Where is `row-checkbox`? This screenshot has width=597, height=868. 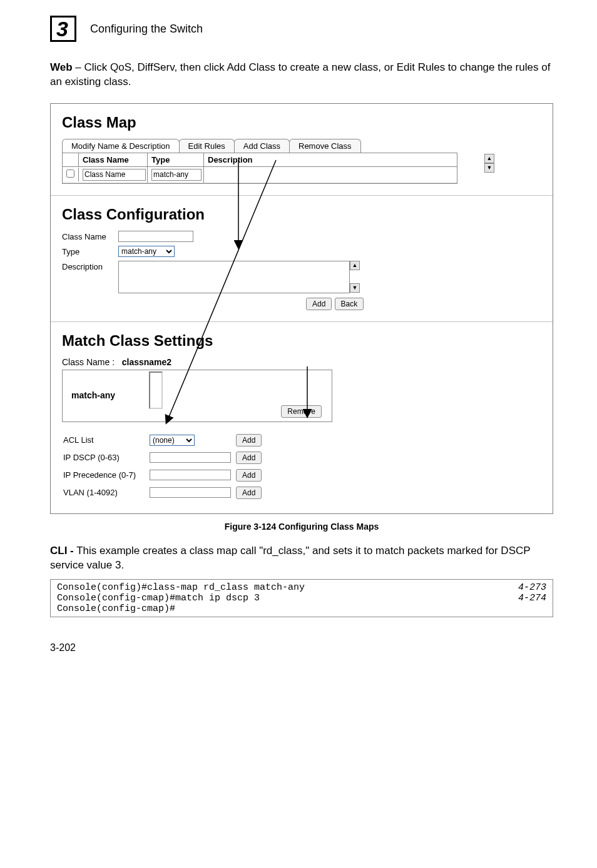 row-checkbox is located at coordinates (70, 174).